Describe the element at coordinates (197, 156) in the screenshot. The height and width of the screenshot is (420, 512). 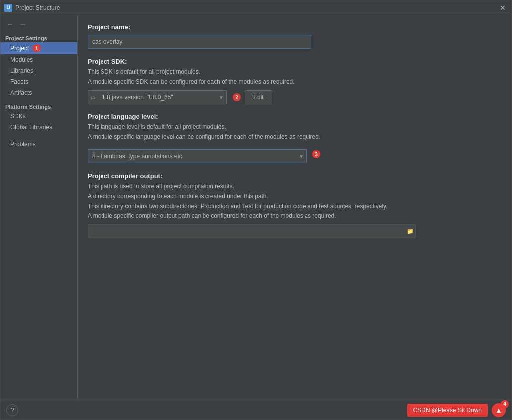
I see `lang-select-wrapper: 8 - Lambdas, type annotations etc. ▼` at that location.